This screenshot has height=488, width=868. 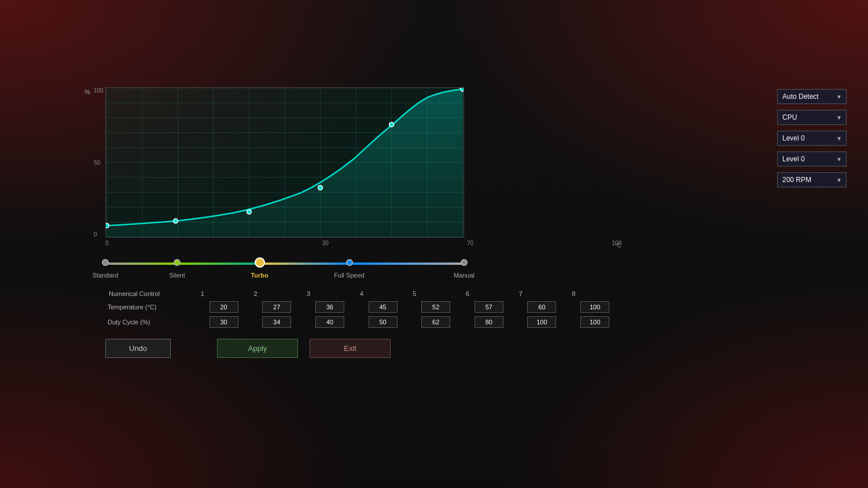 What do you see at coordinates (353, 309) in the screenshot?
I see `numerical-control: Numerical Control 1 2 3 4 5 6 7 8` at bounding box center [353, 309].